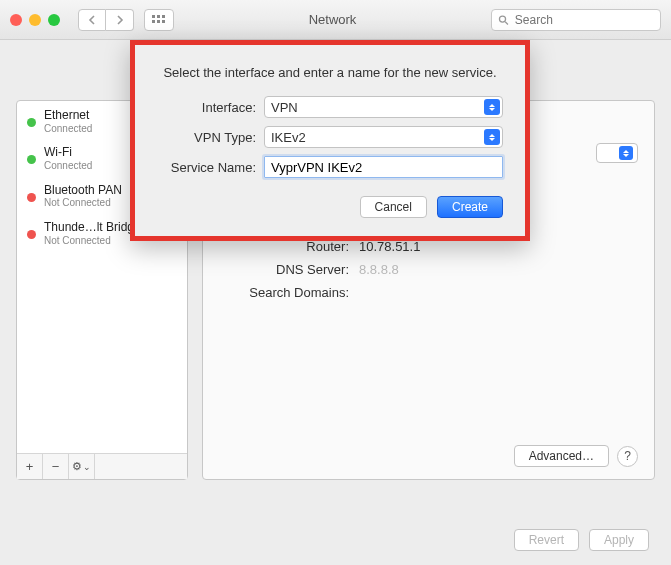 The width and height of the screenshot is (671, 565). What do you see at coordinates (92, 20) in the screenshot?
I see `chevron-left-icon` at bounding box center [92, 20].